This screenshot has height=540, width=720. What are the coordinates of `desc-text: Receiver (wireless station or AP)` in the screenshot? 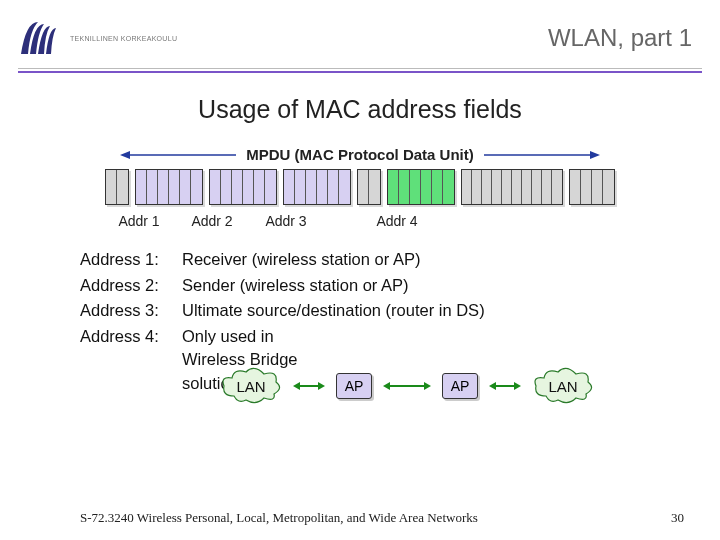 It's located at (301, 260).